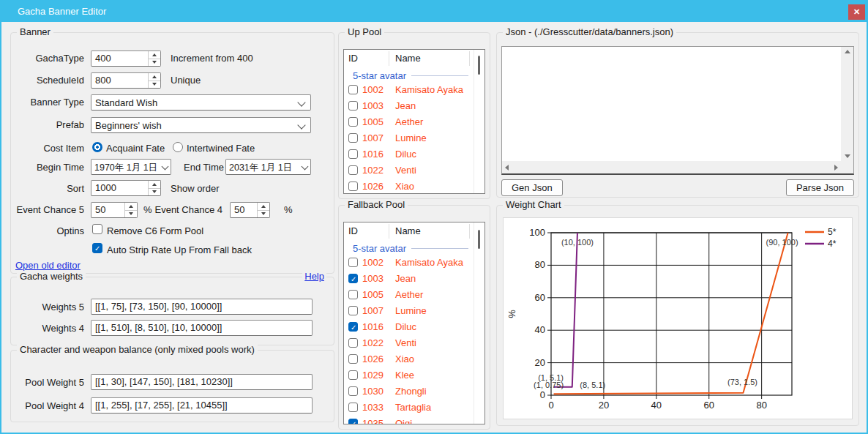 This screenshot has width=868, height=434. What do you see at coordinates (131, 167) in the screenshot?
I see `begin-time-picker: 1970年 1月 1日` at bounding box center [131, 167].